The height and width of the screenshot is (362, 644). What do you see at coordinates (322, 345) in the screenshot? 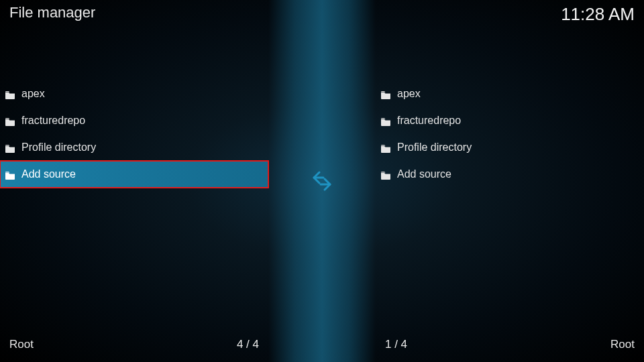
I see `footer-mid` at bounding box center [322, 345].